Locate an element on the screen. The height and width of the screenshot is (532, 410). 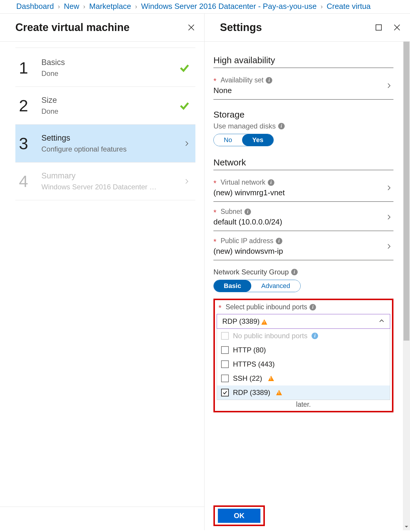
option-label: SSH (22) is located at coordinates (248, 378).